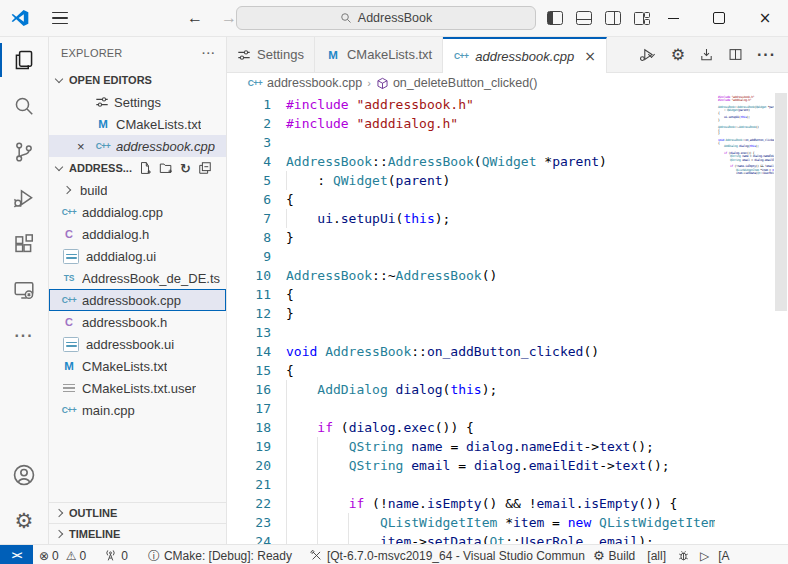  What do you see at coordinates (704, 554) in the screenshot?
I see `run-button: ▷` at bounding box center [704, 554].